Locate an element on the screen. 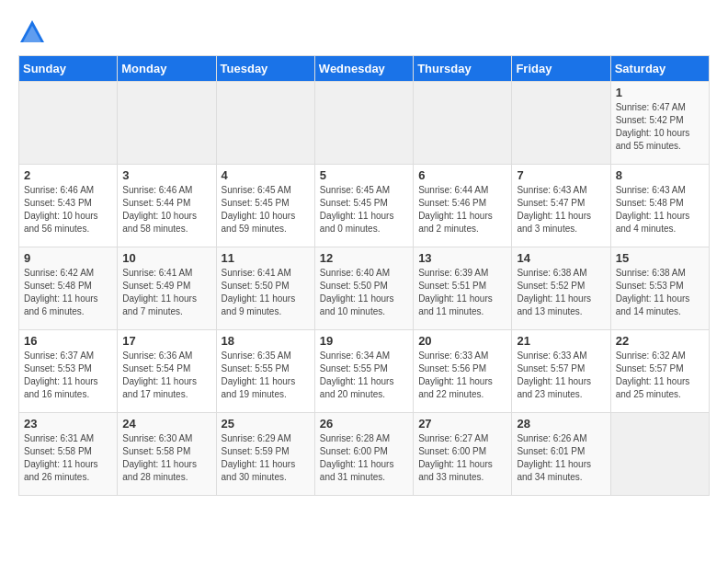  calendar-cell: 19Sunrise: 6:34 AM Sunset: 5:55 PM Dayli… is located at coordinates (364, 372).